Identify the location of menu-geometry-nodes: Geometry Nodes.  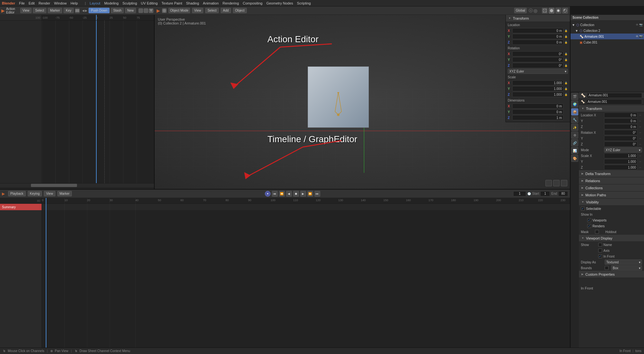
(280, 3).